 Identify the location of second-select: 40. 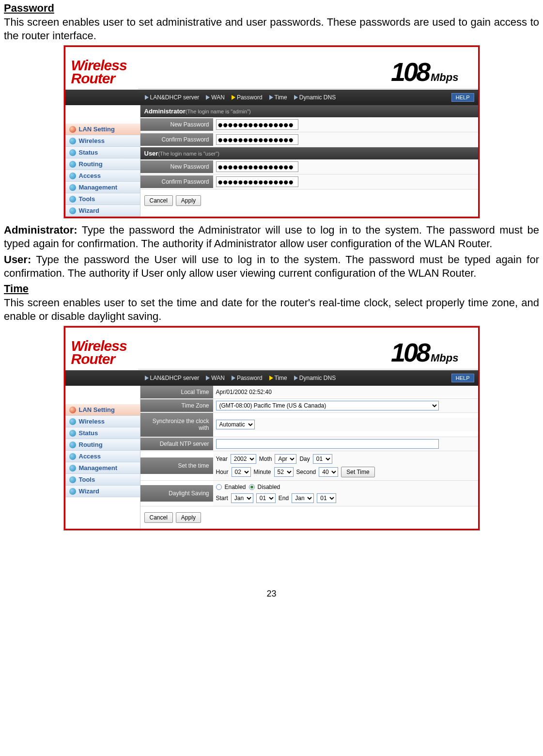
(328, 472).